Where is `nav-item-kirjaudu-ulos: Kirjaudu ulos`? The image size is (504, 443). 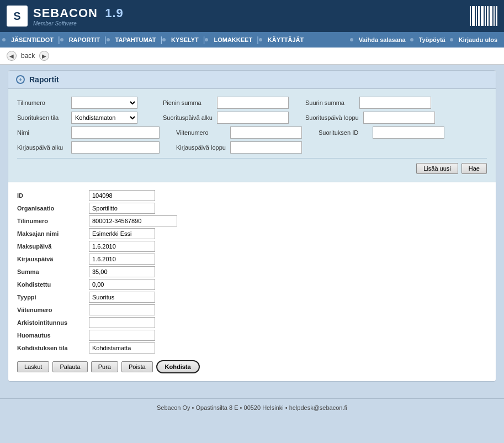 nav-item-kirjaudu-ulos: Kirjaudu ulos is located at coordinates (478, 40).